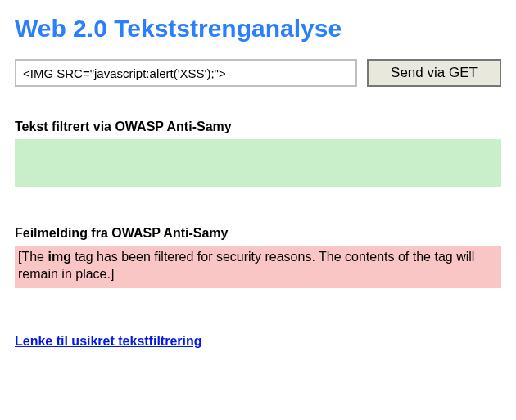  I want to click on filtered-label: Tekst filtrert via OWASP Anti-Samy, so click(258, 127).